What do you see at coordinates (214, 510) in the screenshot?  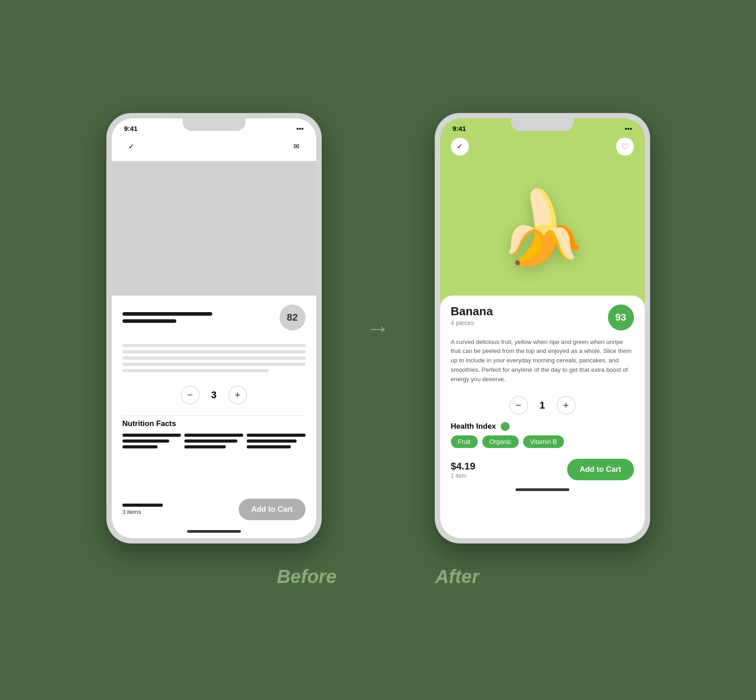 I see `bottom-bar: 3 items Add to Cart` at bounding box center [214, 510].